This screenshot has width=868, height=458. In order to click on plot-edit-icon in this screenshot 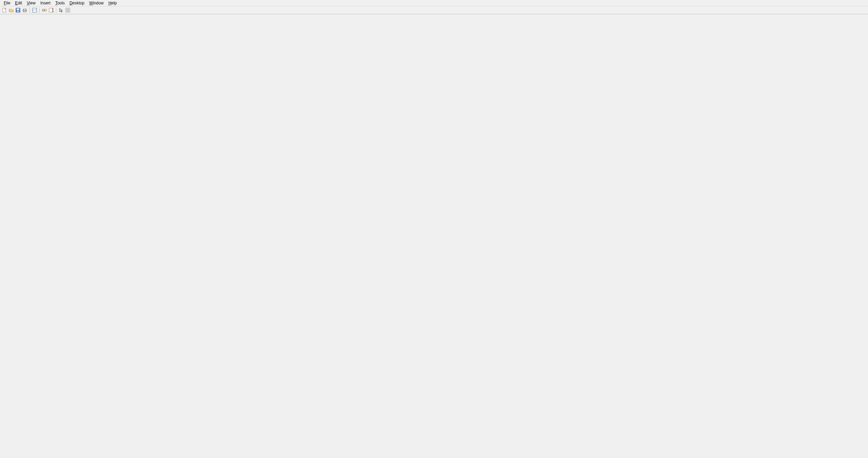, I will do `click(68, 10)`.